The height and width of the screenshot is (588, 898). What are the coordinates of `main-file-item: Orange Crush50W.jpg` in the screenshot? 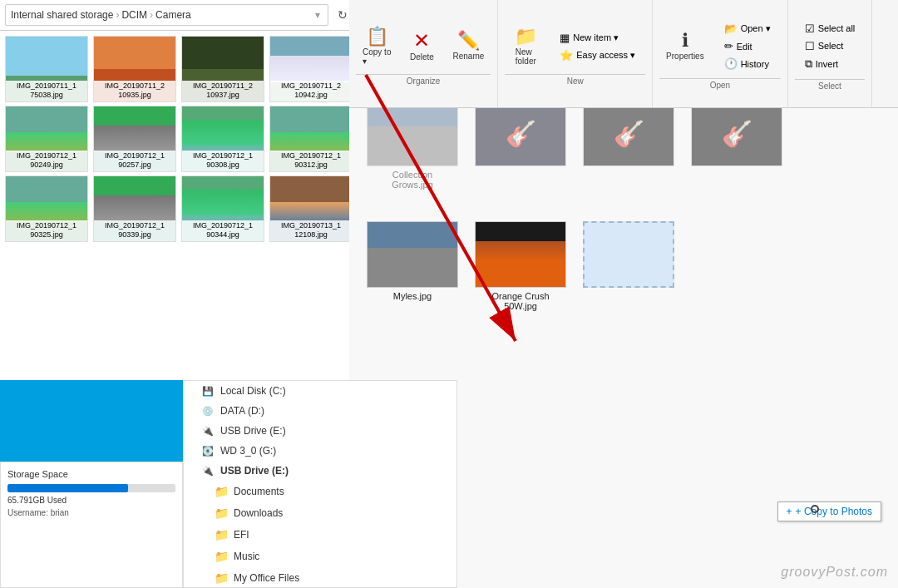 It's located at (521, 266).